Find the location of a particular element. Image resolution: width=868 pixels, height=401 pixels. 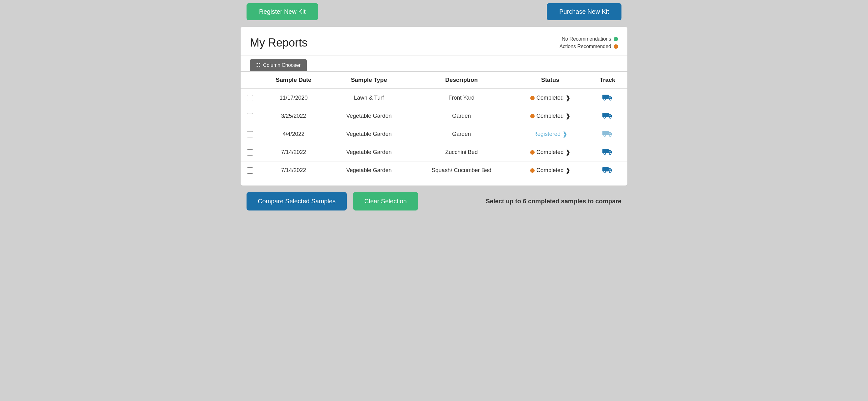

compare-selected-button: Compare Selected Samples is located at coordinates (297, 201).